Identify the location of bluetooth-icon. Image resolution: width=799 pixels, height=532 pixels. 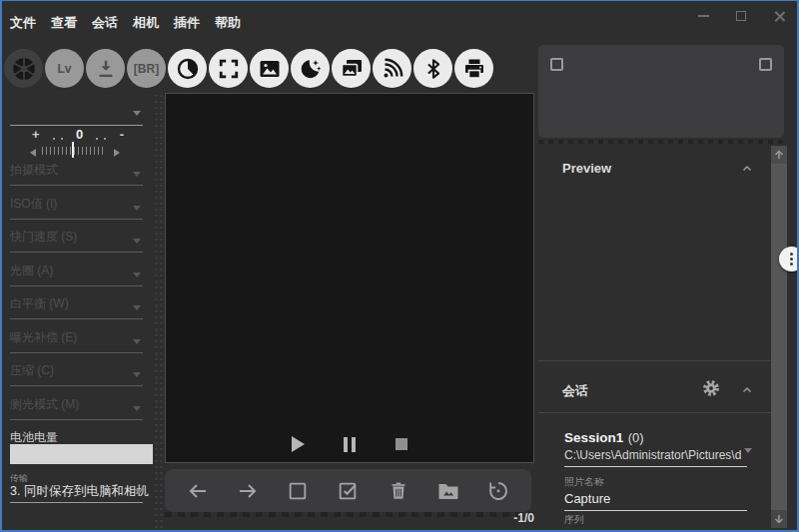
(433, 69).